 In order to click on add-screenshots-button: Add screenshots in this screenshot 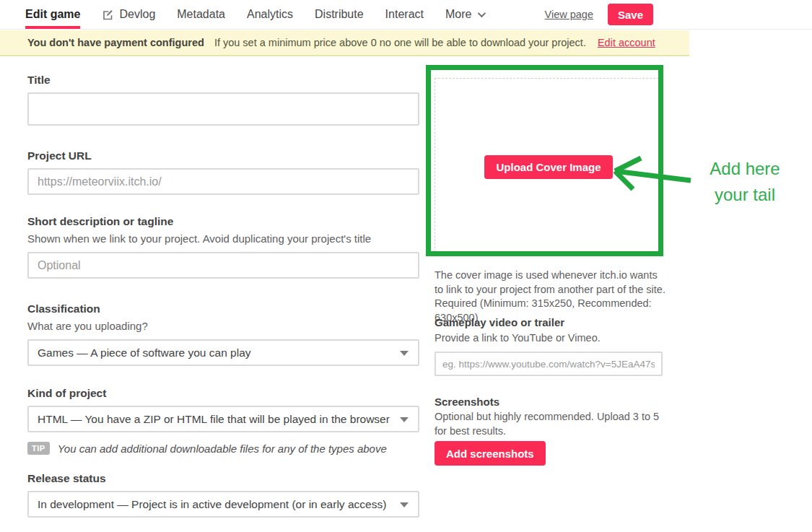, I will do `click(490, 453)`.